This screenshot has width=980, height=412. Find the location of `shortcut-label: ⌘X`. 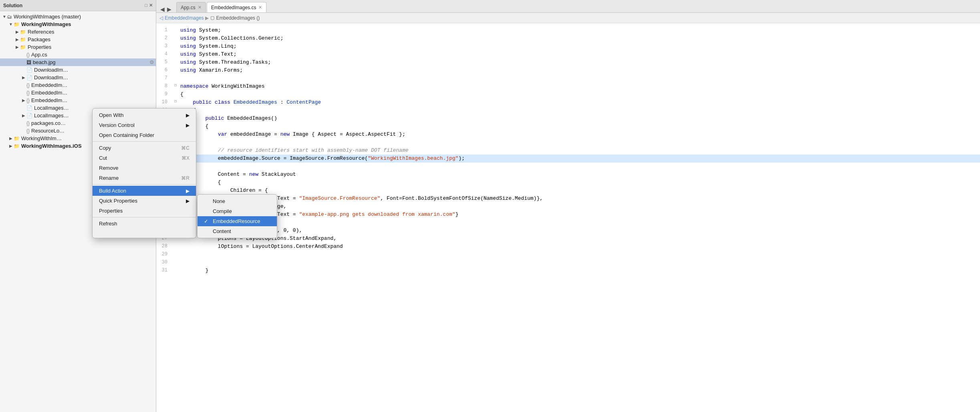

shortcut-label: ⌘X is located at coordinates (186, 158).